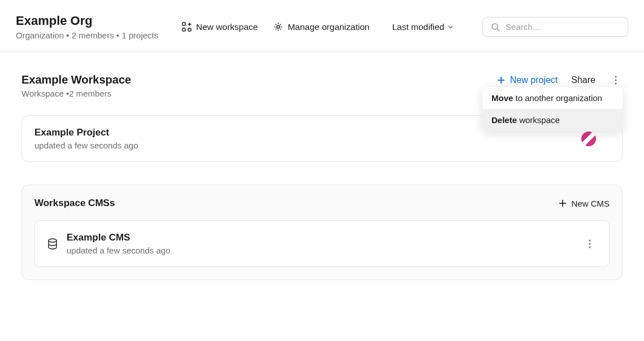 The height and width of the screenshot is (341, 644). Describe the element at coordinates (76, 94) in the screenshot. I see `workspace-meta: Workspace •2 members` at that location.